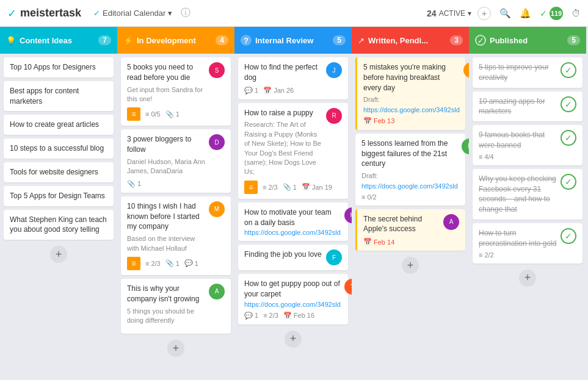  Describe the element at coordinates (176, 235) in the screenshot. I see `task-card: 10 things I wish I had known before I st…` at that location.